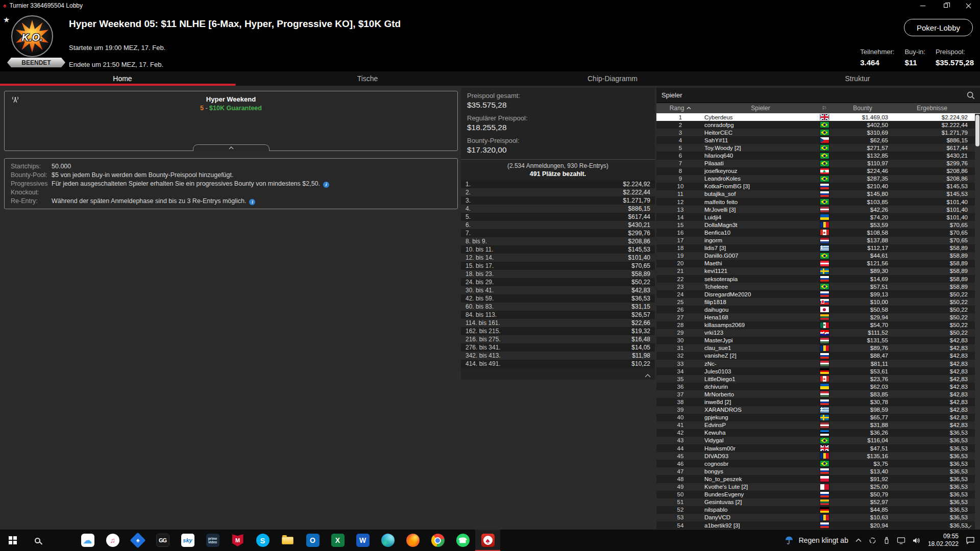 This screenshot has width=980, height=551. I want to click on taskbar-signal-button, so click(62, 540).